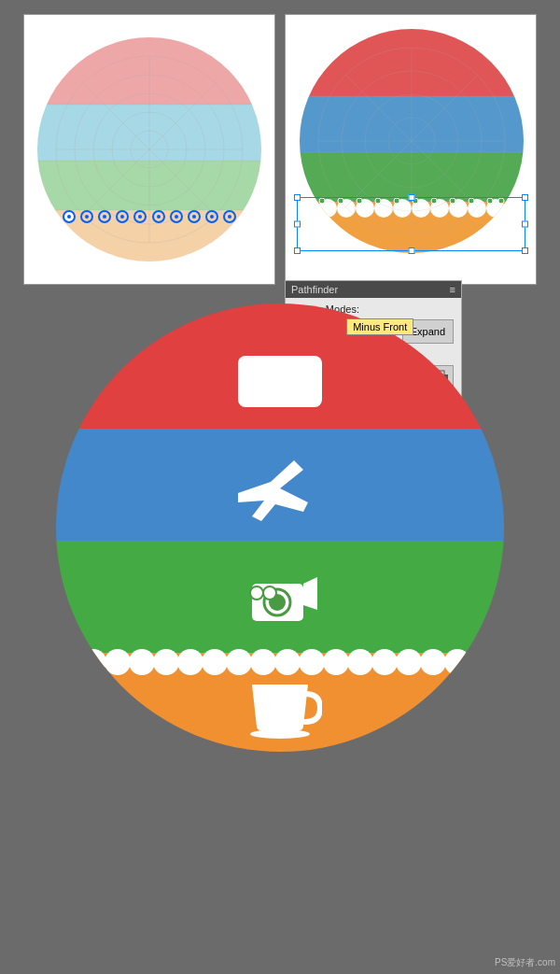 This screenshot has height=974, width=560. What do you see at coordinates (411, 224) in the screenshot?
I see `selection-box` at bounding box center [411, 224].